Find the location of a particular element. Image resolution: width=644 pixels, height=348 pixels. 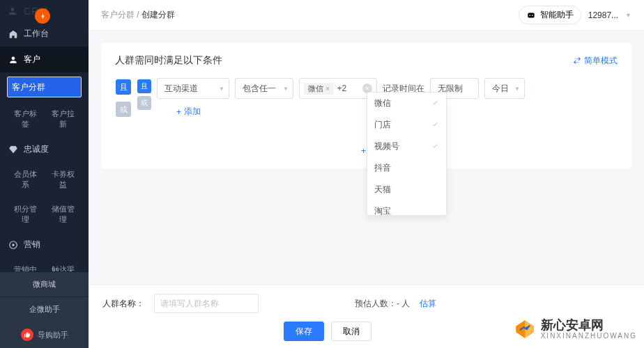

breadcrumb-current: 创建分群 is located at coordinates (158, 15).